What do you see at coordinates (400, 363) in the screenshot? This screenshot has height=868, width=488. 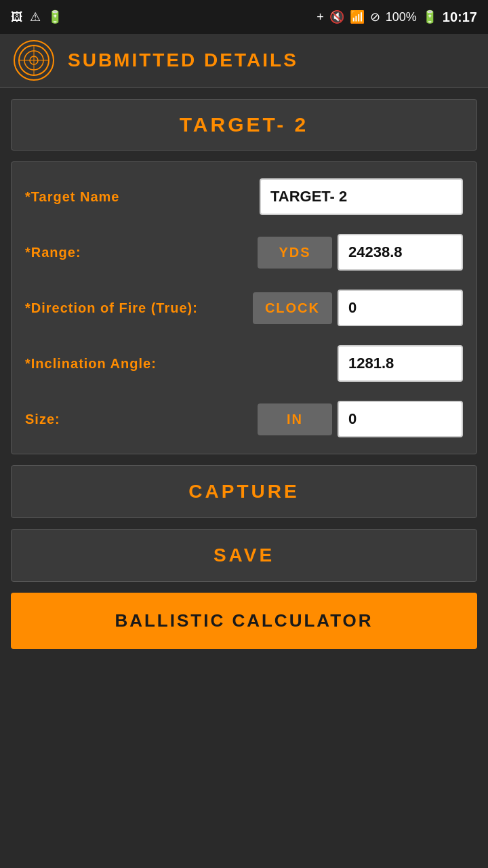 I see `inclination-input` at bounding box center [400, 363].